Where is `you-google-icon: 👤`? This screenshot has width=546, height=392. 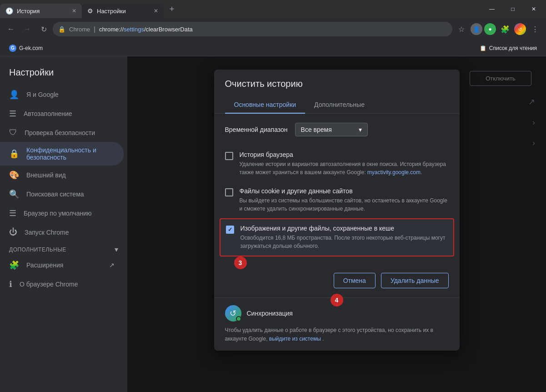 you-google-icon: 👤 is located at coordinates (14, 95).